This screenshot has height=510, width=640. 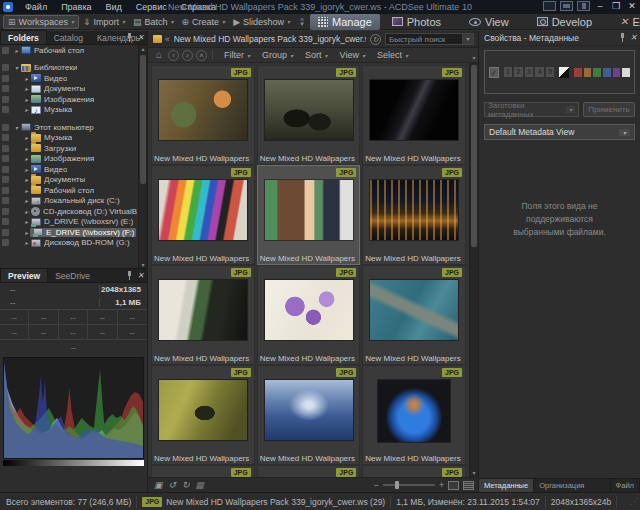 What do you see at coordinates (278, 55) in the screenshot?
I see `group-menu: Group▾` at bounding box center [278, 55].